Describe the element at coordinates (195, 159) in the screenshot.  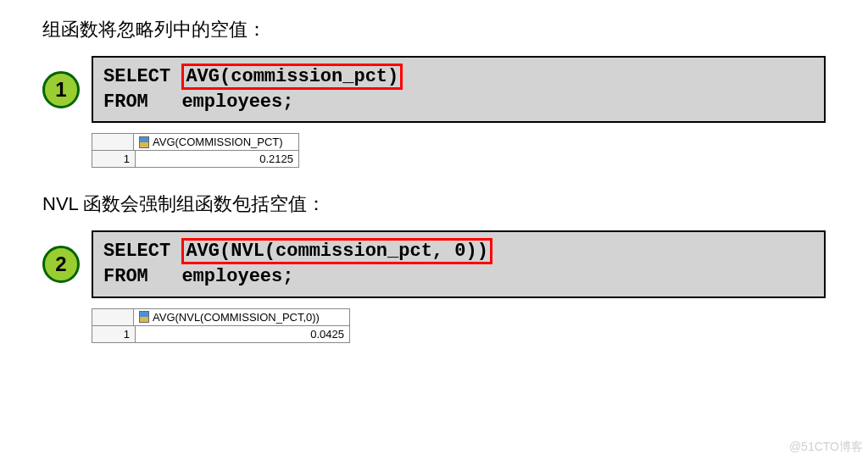
I see `table-row: 1 0.2125` at that location.